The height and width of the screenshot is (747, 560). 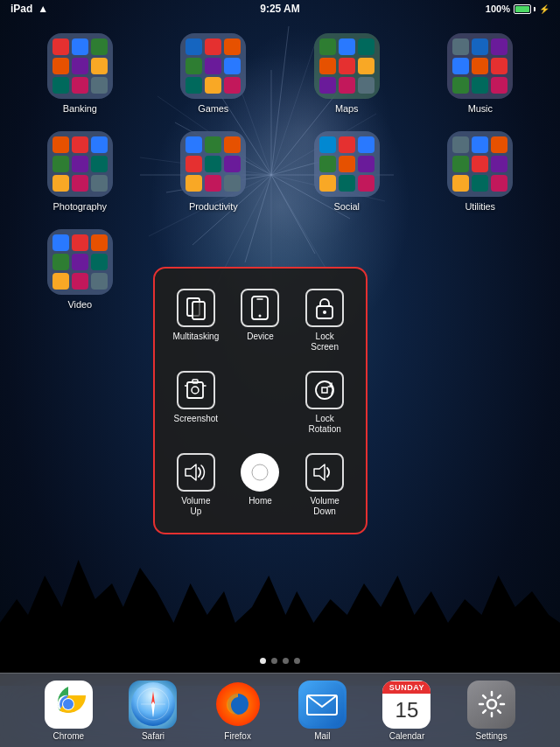 I want to click on app-music: Music, so click(x=481, y=73).